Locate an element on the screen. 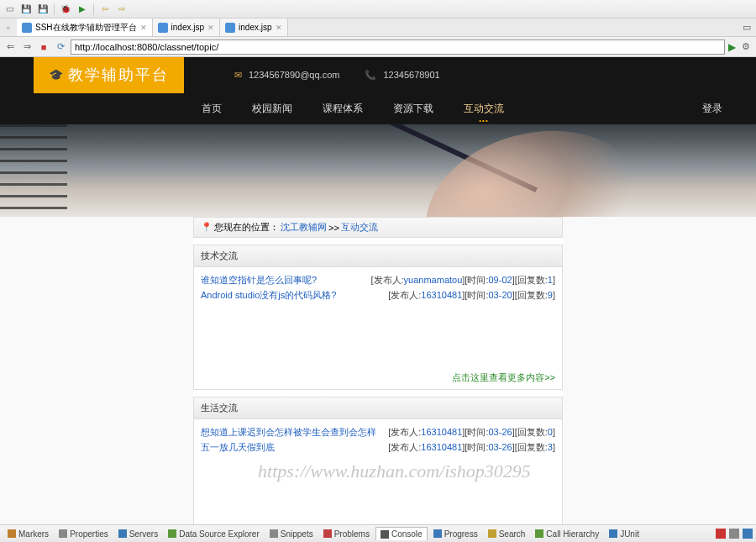 This screenshot has height=542, width=756. bottom-tab-label: Snippets is located at coordinates (297, 534).